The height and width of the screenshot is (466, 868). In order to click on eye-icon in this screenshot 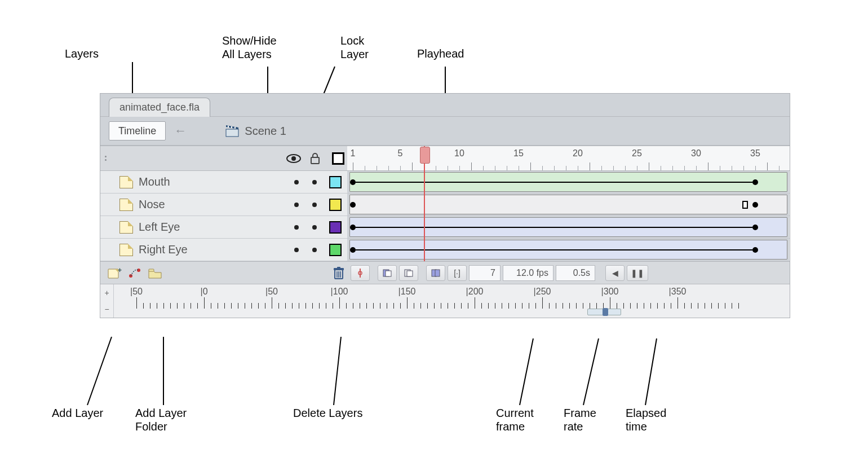, I will do `click(294, 159)`.